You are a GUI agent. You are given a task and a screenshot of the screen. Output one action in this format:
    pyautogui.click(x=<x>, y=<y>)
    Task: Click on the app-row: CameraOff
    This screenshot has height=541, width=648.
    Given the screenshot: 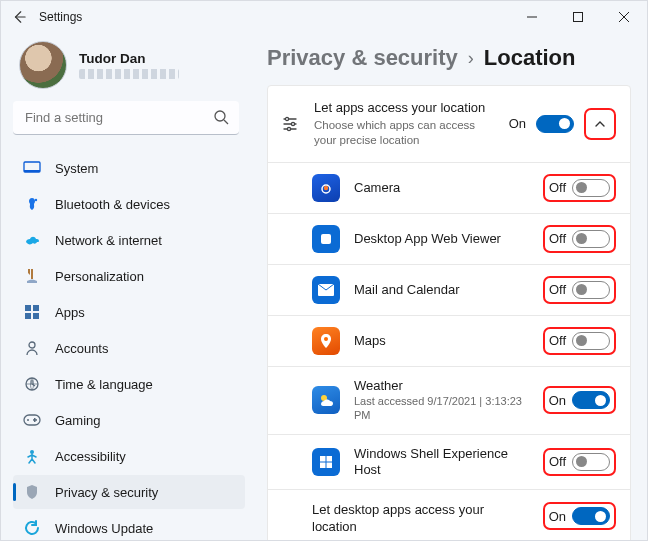 What is the action you would take?
    pyautogui.click(x=449, y=188)
    